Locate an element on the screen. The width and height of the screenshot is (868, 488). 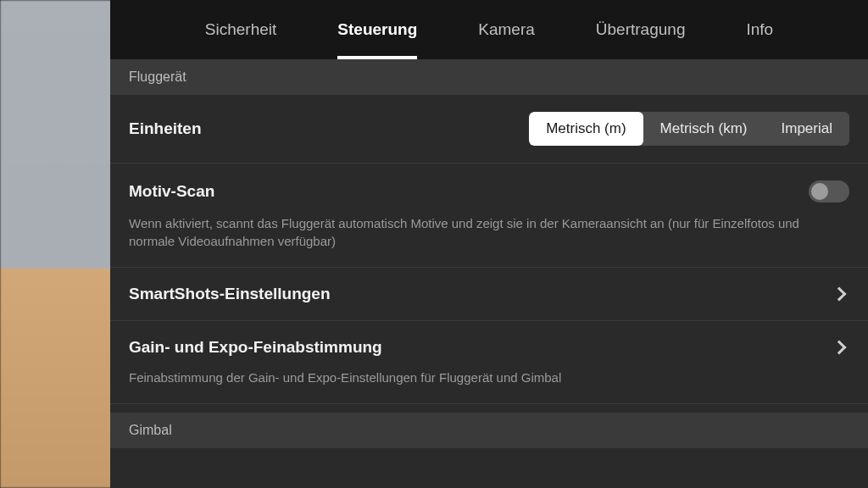
smartshots-title: SmartShots-Einstellungen is located at coordinates (230, 294).